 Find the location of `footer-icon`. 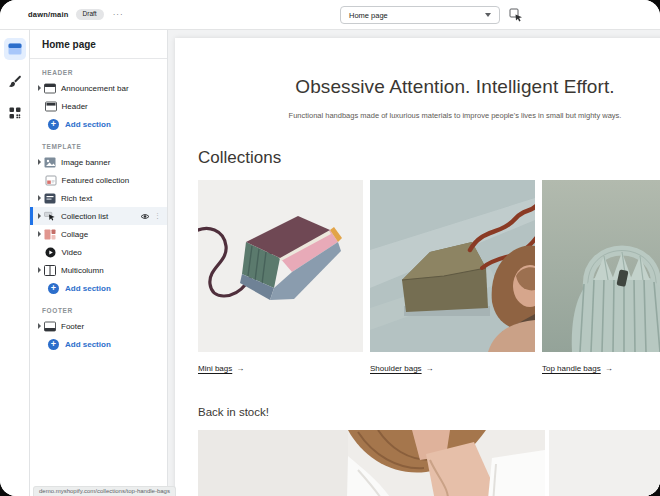

footer-icon is located at coordinates (50, 326).